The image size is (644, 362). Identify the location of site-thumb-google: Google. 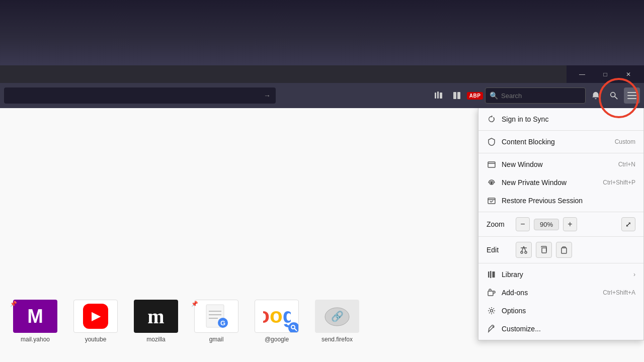
(277, 316).